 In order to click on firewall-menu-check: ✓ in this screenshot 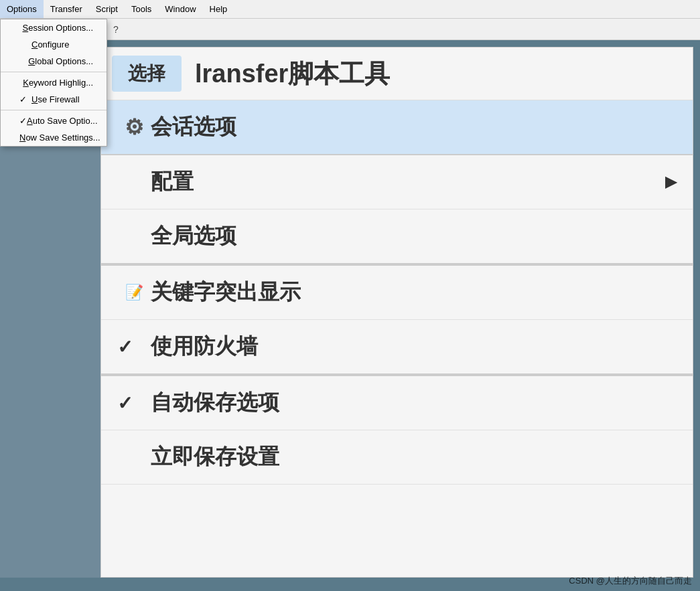, I will do `click(25, 99)`.